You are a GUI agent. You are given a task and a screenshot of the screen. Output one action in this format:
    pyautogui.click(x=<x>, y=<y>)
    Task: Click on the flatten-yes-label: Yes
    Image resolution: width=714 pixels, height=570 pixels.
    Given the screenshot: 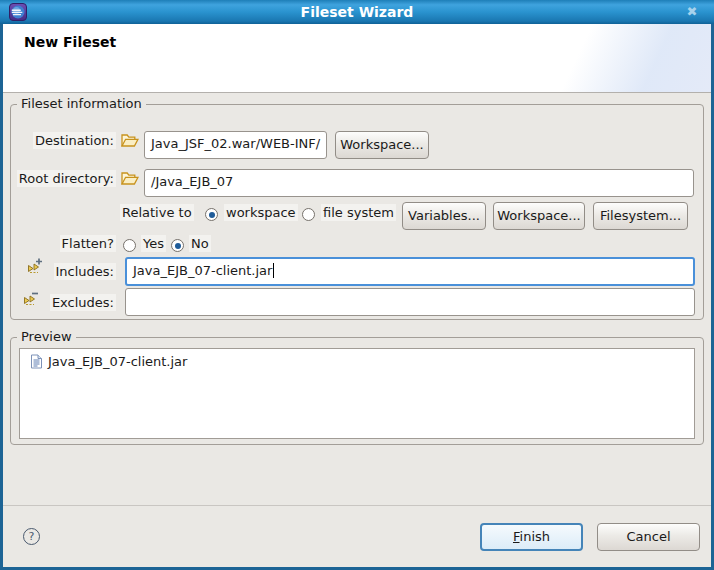 What is the action you would take?
    pyautogui.click(x=154, y=244)
    